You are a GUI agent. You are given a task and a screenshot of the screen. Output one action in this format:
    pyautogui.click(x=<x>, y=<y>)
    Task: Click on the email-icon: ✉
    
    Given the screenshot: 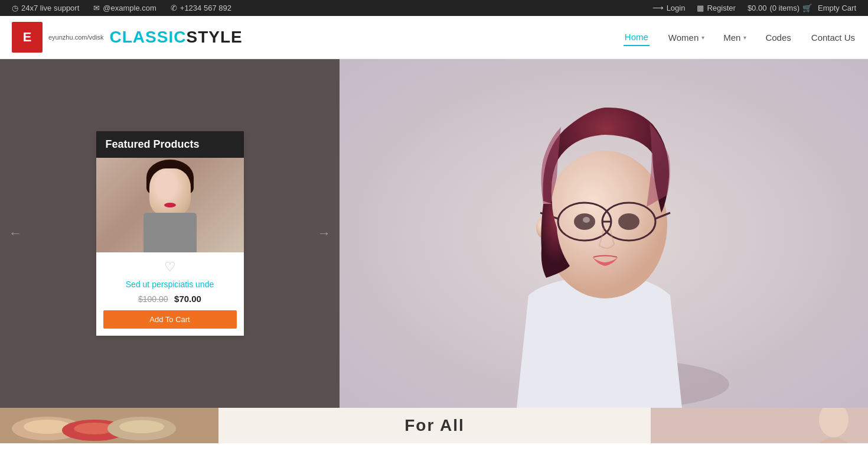 What is the action you would take?
    pyautogui.click(x=97, y=8)
    